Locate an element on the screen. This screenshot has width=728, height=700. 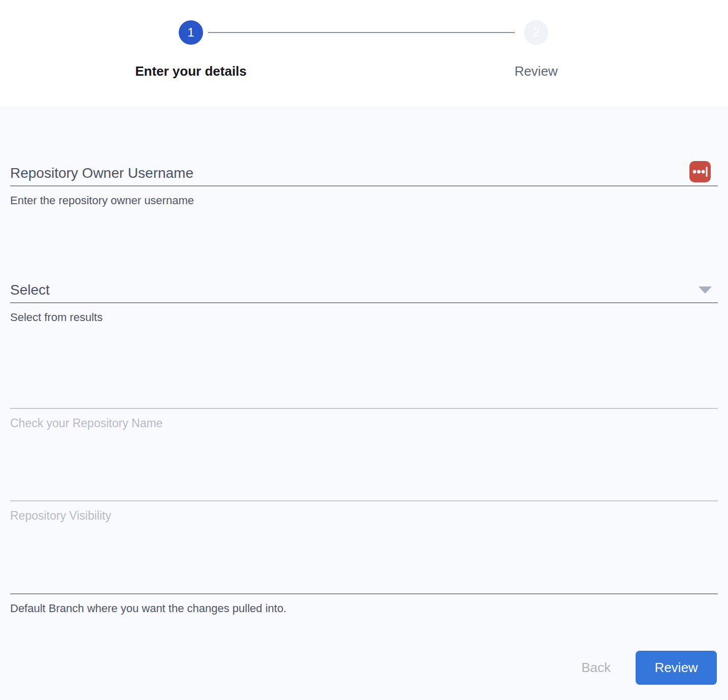
repository-name-input is located at coordinates (364, 396).